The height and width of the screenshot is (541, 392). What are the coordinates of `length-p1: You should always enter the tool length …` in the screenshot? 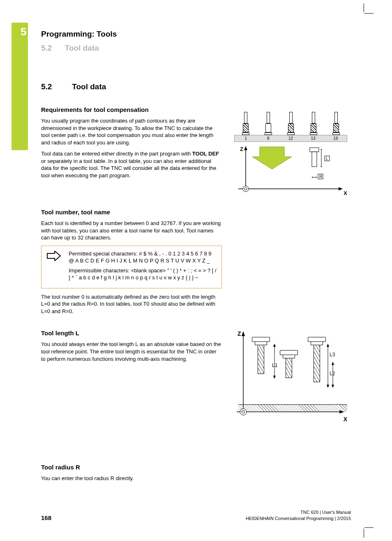 It's located at (131, 351).